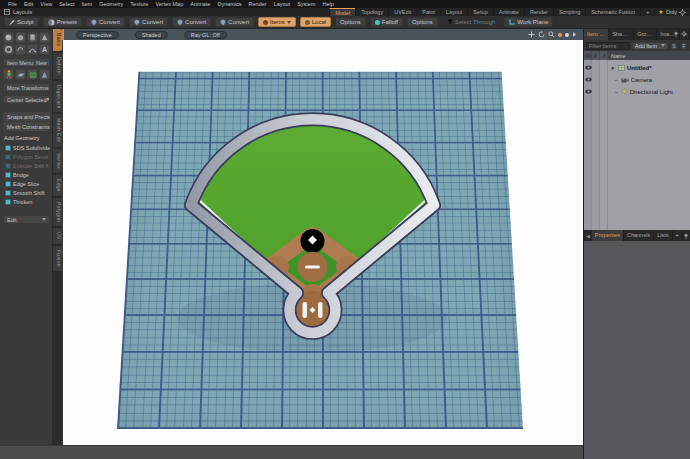 The width and height of the screenshot is (690, 459). Describe the element at coordinates (169, 4) in the screenshot. I see `menu-item: Vertex Map` at that location.